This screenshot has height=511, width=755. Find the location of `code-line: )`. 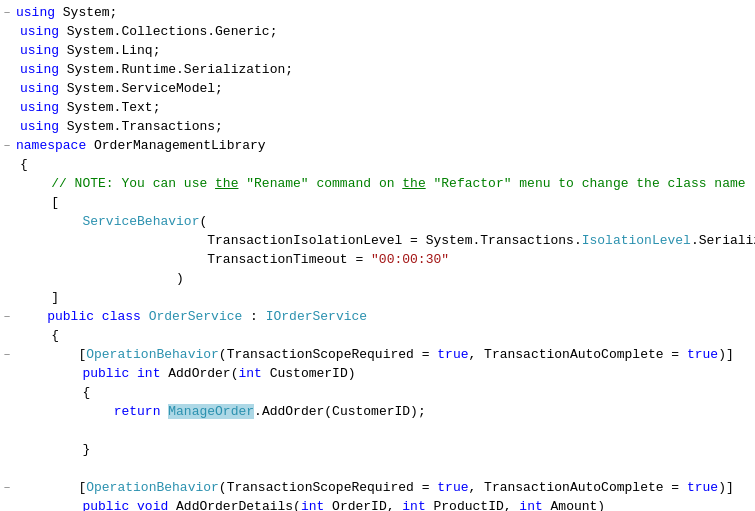

code-line: ) is located at coordinates (378, 280).